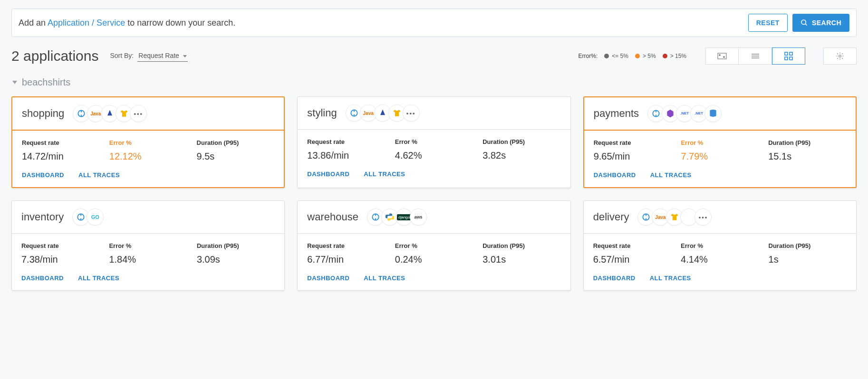 This screenshot has height=379, width=868. I want to click on error-value: 4.62%, so click(434, 156).